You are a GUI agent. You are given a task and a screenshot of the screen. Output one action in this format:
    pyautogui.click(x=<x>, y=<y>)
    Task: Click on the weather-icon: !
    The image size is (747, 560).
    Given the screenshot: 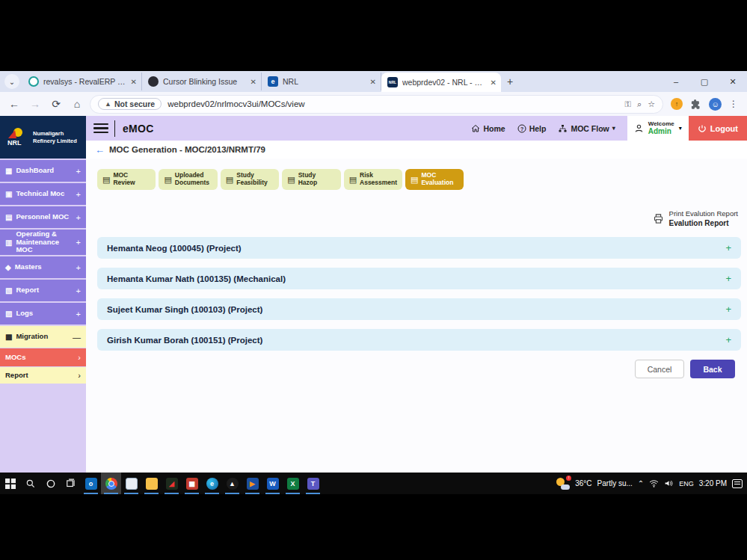 What is the action you would take?
    pyautogui.click(x=563, y=484)
    